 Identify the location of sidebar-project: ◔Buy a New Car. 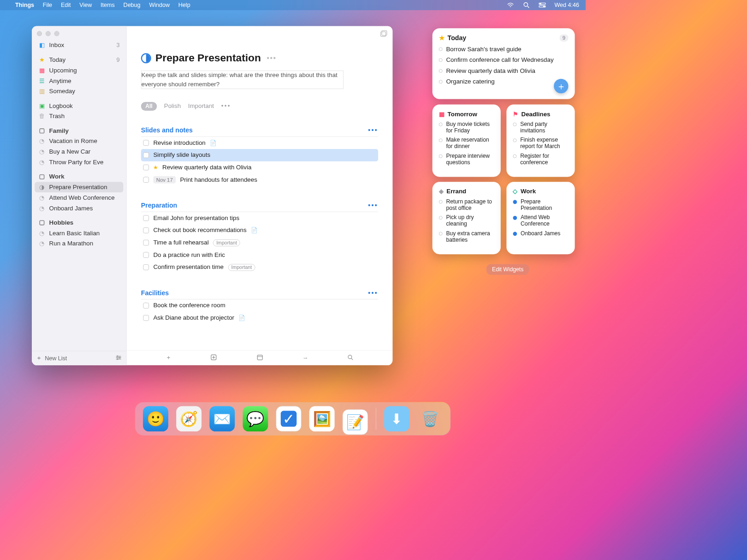
(79, 152).